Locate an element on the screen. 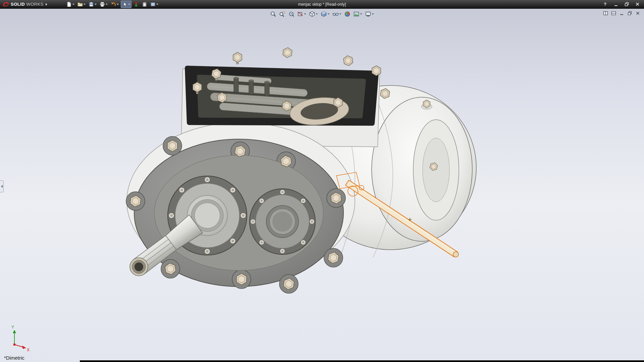 The height and width of the screenshot is (362, 644). solidworks-logo: SOLIDWORKS is located at coordinates (25, 4).